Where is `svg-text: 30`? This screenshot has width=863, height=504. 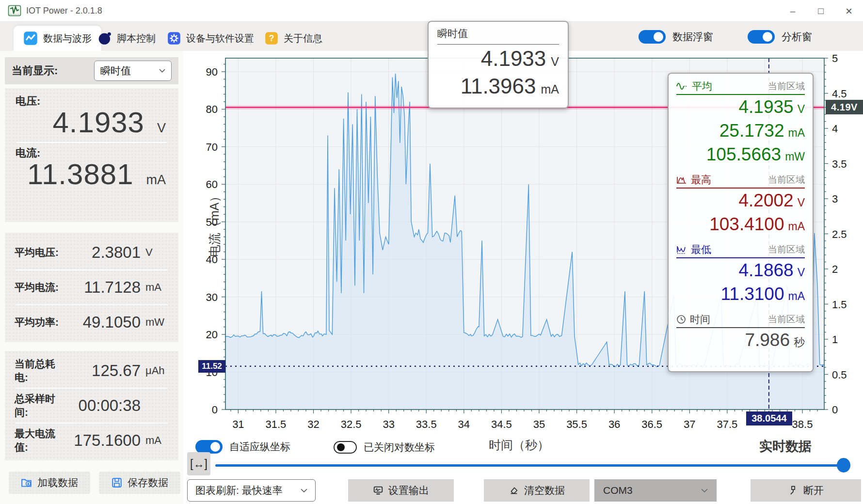
svg-text: 30 is located at coordinates (212, 298).